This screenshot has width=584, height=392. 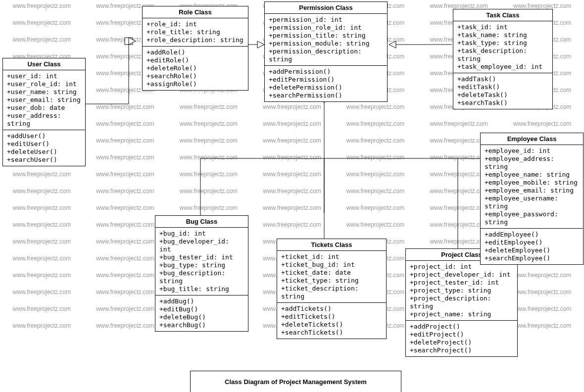 I want to click on member-line: +bug_id: int, so click(x=202, y=234).